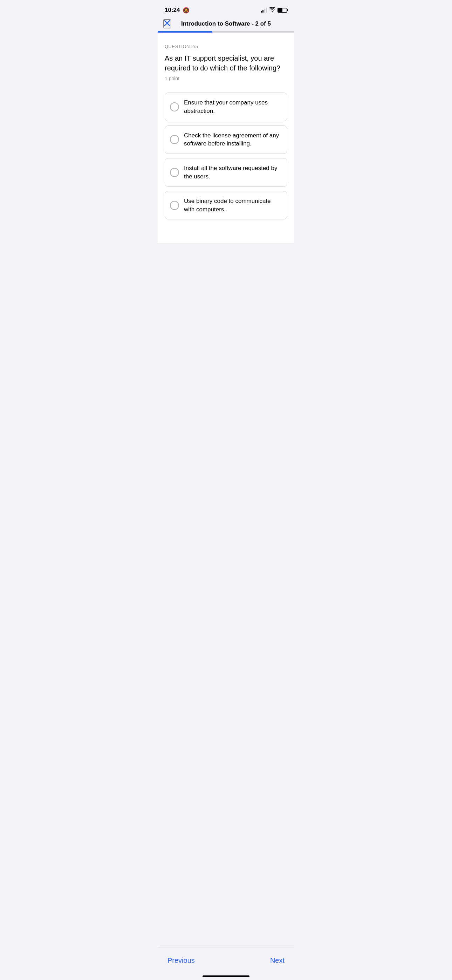  Describe the element at coordinates (226, 24) in the screenshot. I see `header-title: Introduction to Software - 2 of 5` at that location.